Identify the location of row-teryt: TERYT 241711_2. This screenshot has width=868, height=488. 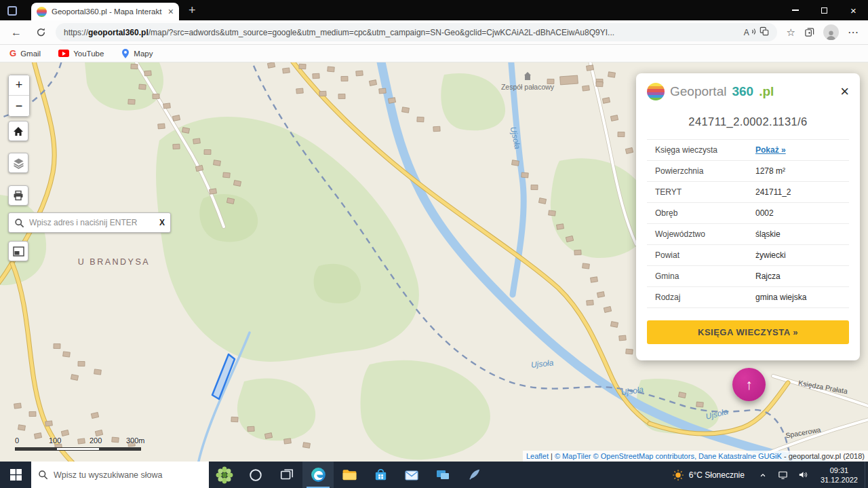
(748, 193).